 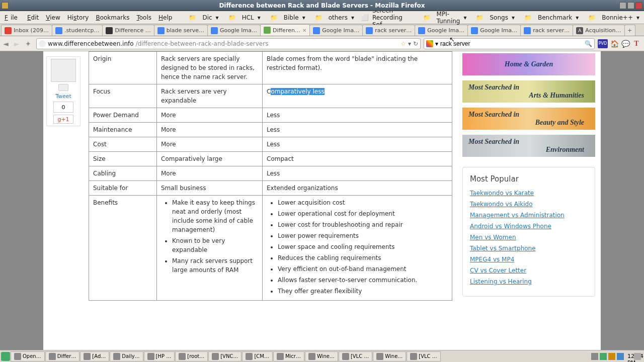 What do you see at coordinates (511, 44) in the screenshot?
I see `search-input` at bounding box center [511, 44].